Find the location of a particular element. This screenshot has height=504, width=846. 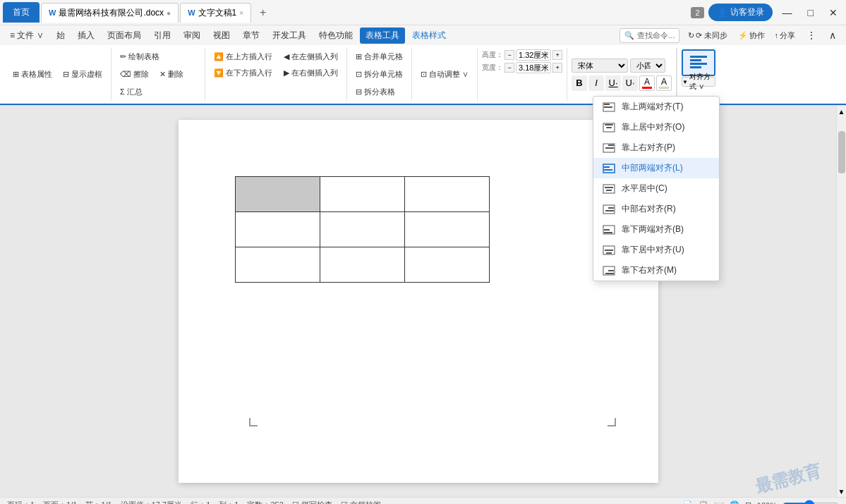

home-tab: 首页 is located at coordinates (21, 13).